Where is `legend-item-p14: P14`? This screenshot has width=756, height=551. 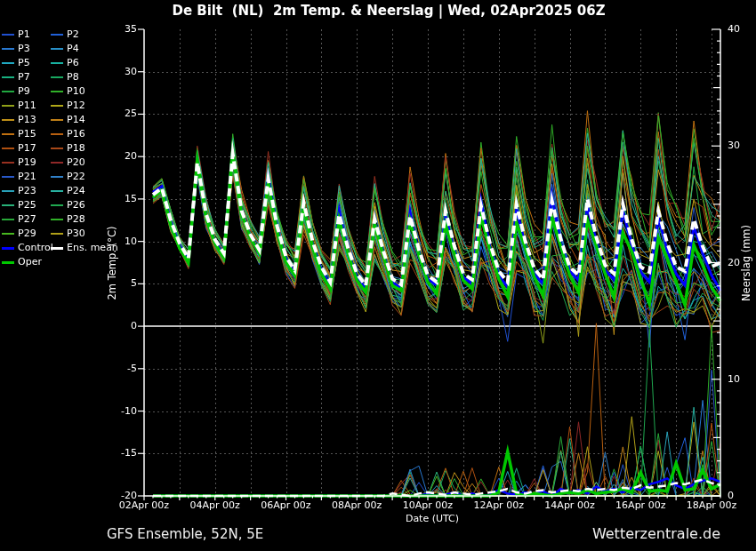
legend-item-p14: P14 is located at coordinates (68, 120).